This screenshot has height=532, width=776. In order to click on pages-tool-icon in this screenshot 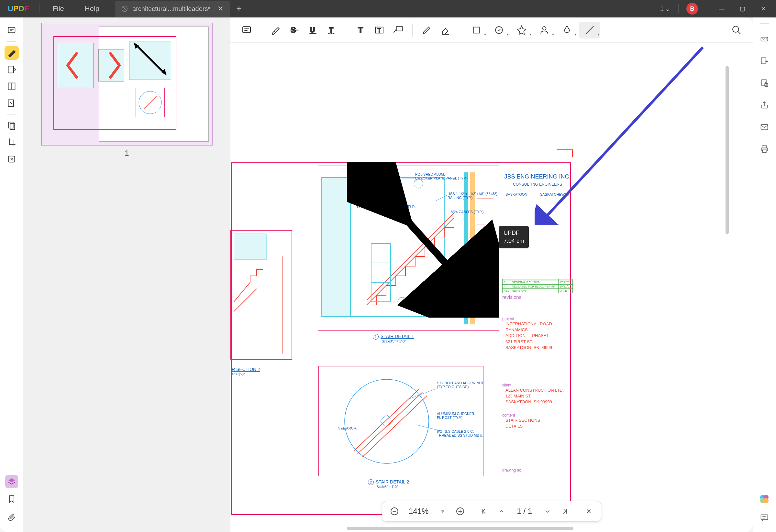, I will do `click(12, 86)`.